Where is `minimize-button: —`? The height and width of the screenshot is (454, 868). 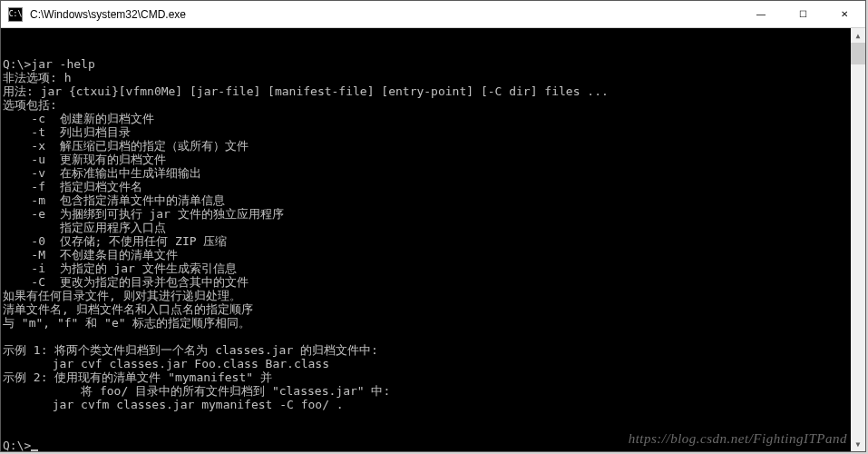
minimize-button: — is located at coordinates (761, 15).